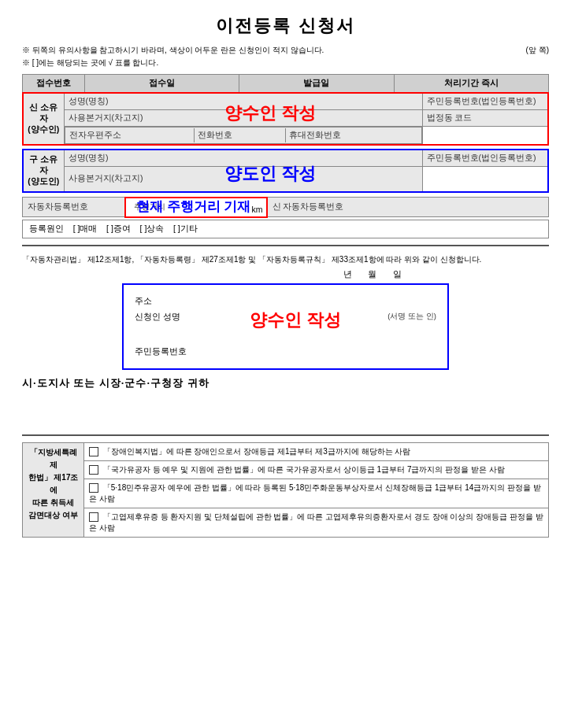 The width and height of the screenshot is (571, 728). Describe the element at coordinates (158, 317) in the screenshot. I see `sig-applicant-label: 신청인 성명` at that location.